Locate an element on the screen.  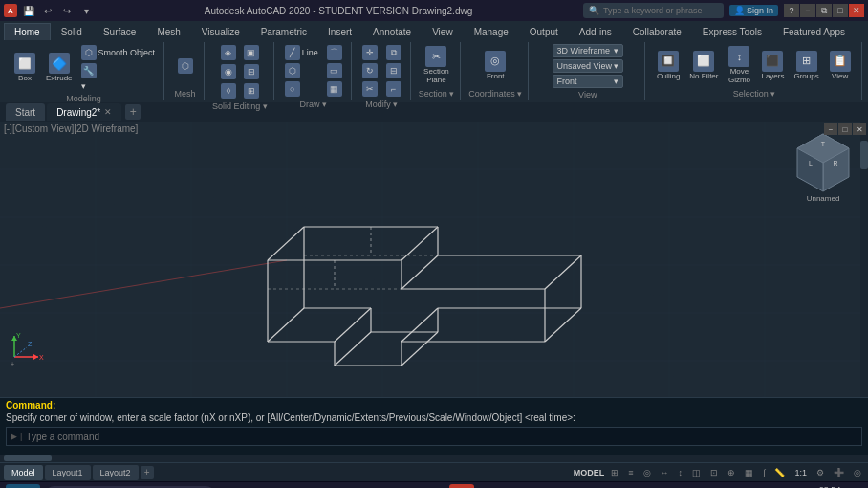
status-plus: ➕ is located at coordinates (839, 473).